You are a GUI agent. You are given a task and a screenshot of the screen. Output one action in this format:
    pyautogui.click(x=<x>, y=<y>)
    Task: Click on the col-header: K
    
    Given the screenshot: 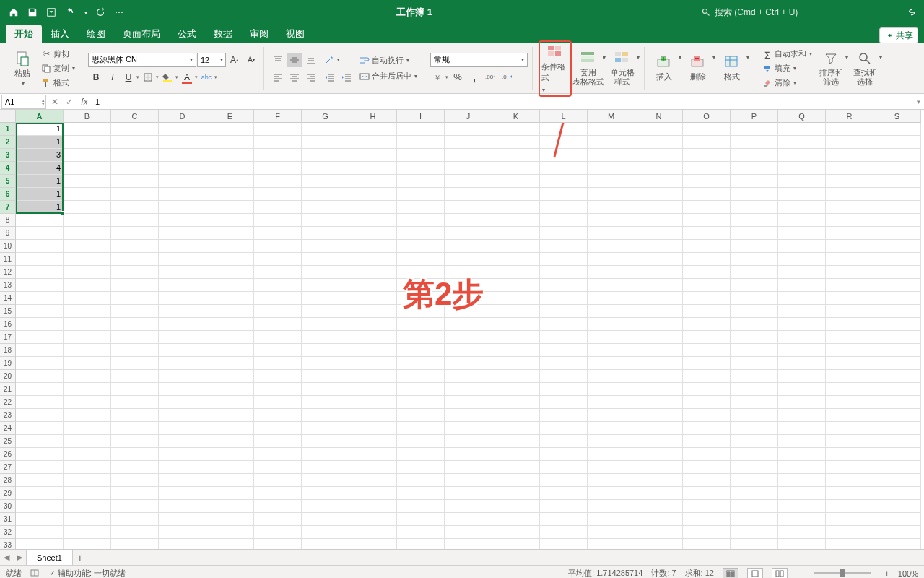 What is the action you would take?
    pyautogui.click(x=516, y=116)
    